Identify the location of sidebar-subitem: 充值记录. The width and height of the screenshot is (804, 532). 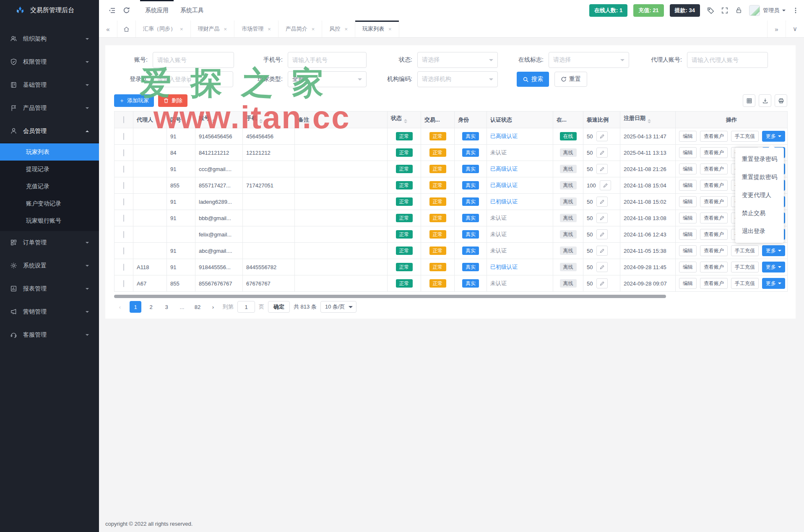
(49, 186).